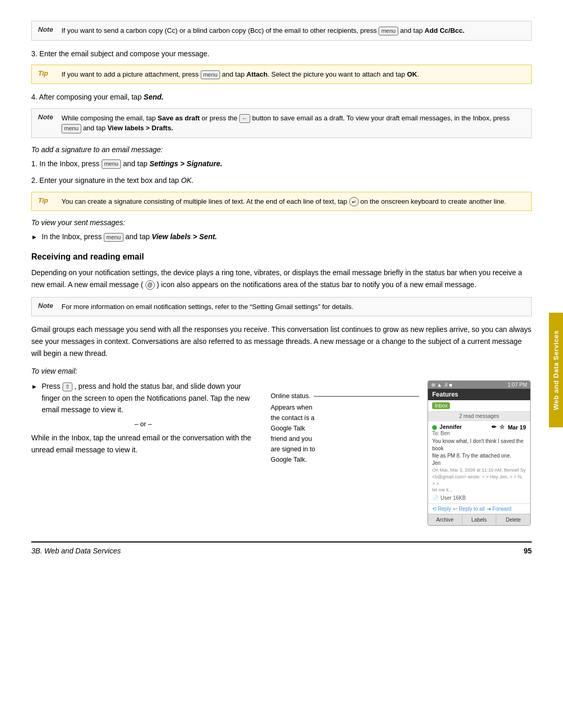 This screenshot has height=728, width=563. I want to click on save-draft-bold: Save as draft, so click(178, 118).